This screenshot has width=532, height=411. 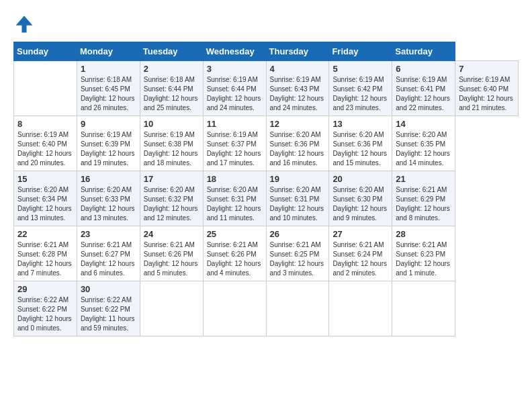 What do you see at coordinates (235, 149) in the screenshot?
I see `day-info: Sunrise: 6:19 AMSunset: 6:37 PMDaylight:…` at bounding box center [235, 149].